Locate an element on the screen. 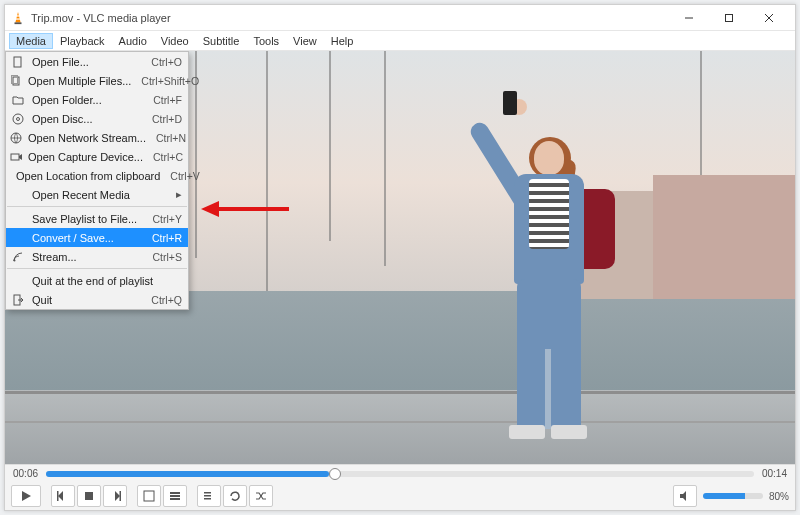 The image size is (800, 515). next-button is located at coordinates (115, 496).